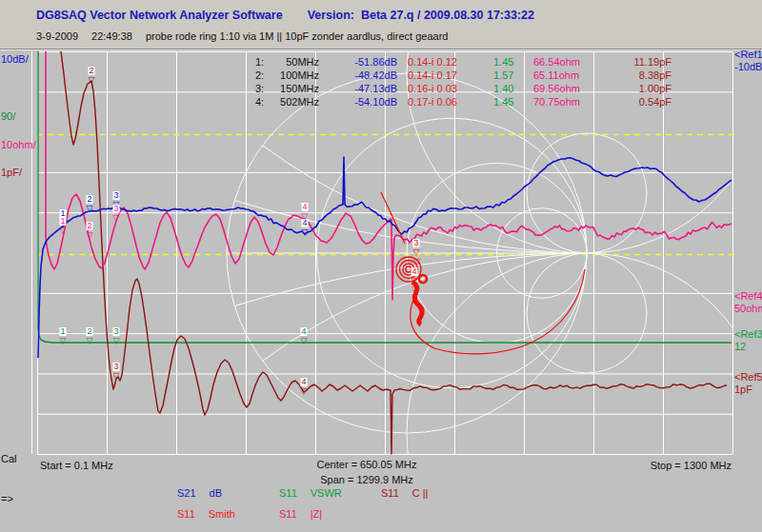  I want to click on span-frequency-label: Span = 1299.9 MHz, so click(367, 480).